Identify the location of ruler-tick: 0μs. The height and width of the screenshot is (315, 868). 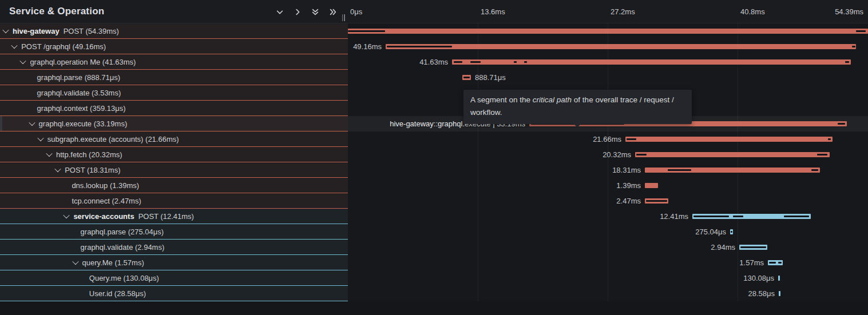
(356, 11).